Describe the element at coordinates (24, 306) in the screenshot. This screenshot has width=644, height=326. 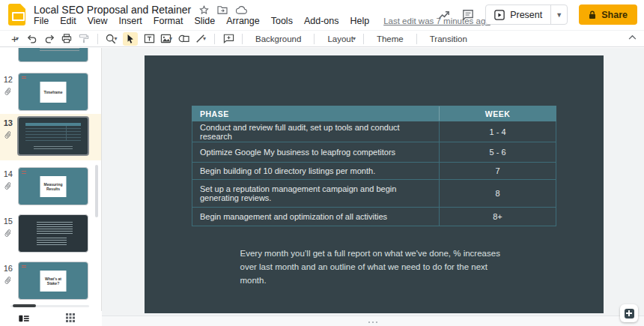
I see `filmstrip-hscroll-thumb` at that location.